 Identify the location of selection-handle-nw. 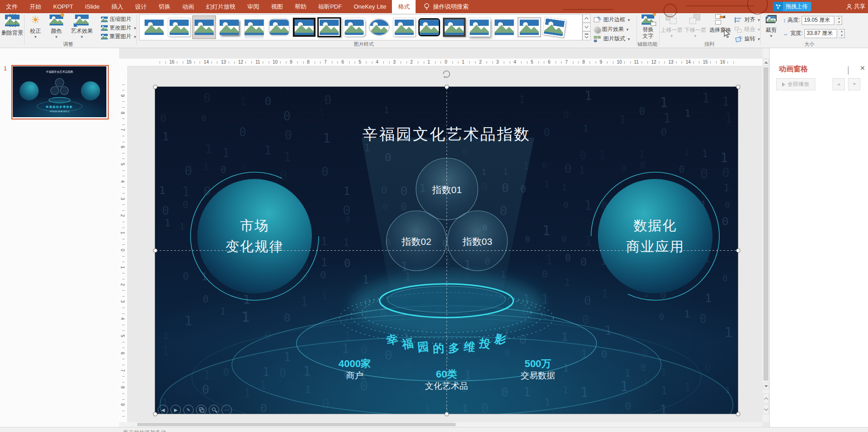
(156, 87).